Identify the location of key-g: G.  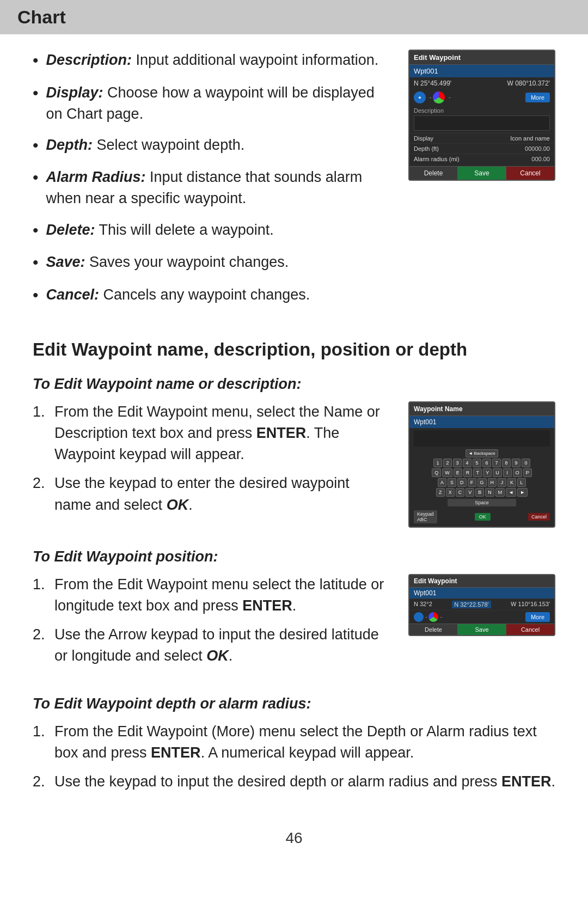
(482, 483).